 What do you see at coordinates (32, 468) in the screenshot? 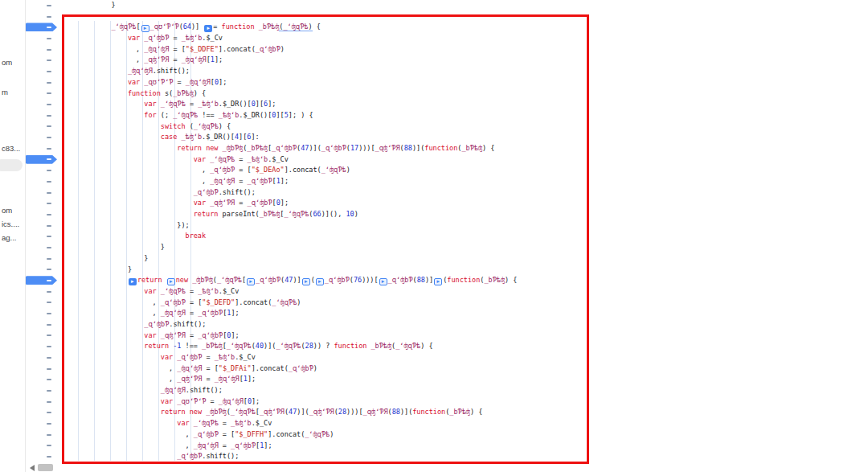
I see `scroll-left-arrow-icon` at bounding box center [32, 468].